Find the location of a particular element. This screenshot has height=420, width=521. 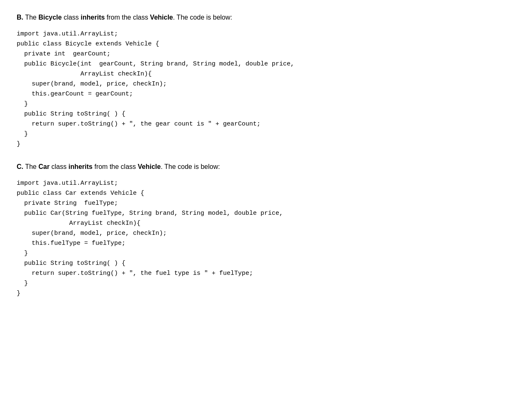

section-c-heading: C. The Car class inherits from the class… is located at coordinates (260, 167).